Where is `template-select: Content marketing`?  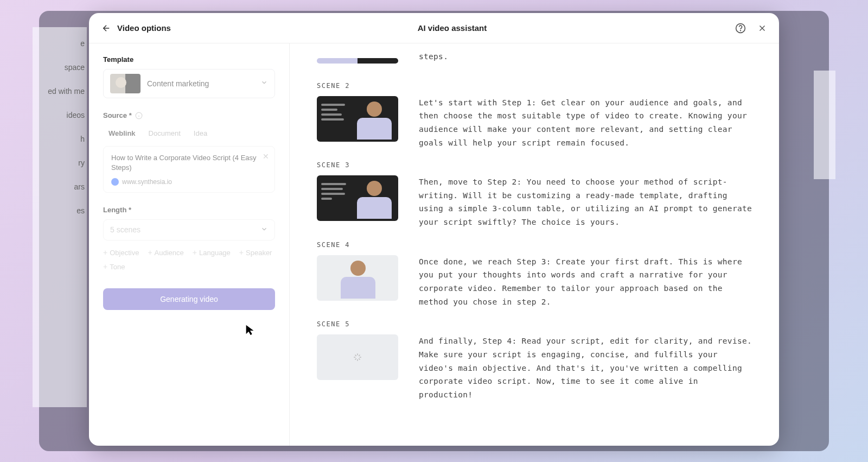 template-select: Content marketing is located at coordinates (189, 84).